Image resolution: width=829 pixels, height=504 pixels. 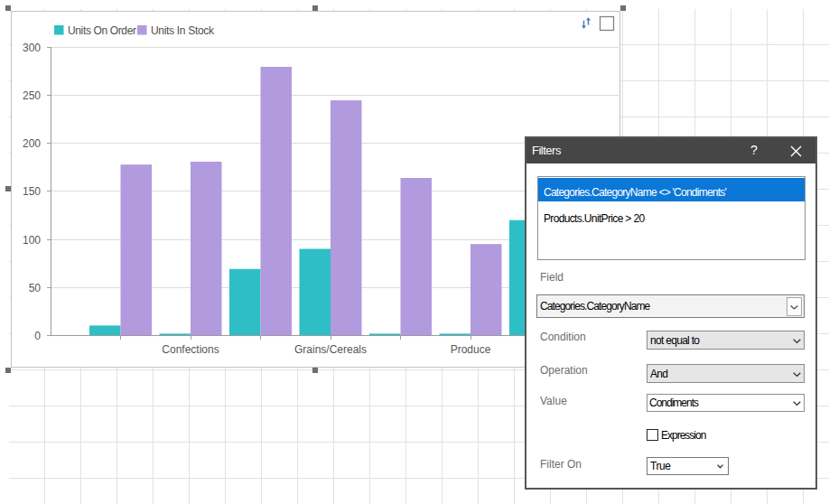 What do you see at coordinates (32, 144) in the screenshot?
I see `svg-text: 200` at bounding box center [32, 144].